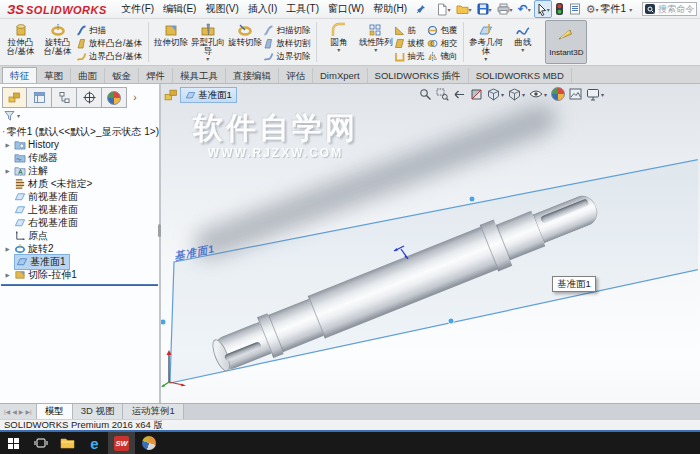 The width and height of the screenshot is (700, 454). I want to click on tab-solidworks-addins: SOLIDWORKS 插件, so click(418, 76).